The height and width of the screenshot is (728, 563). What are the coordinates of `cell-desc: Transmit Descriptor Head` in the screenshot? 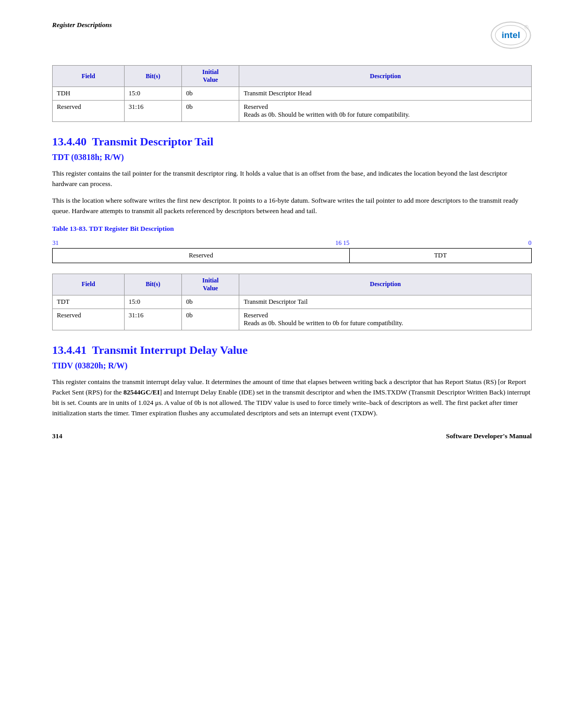 It's located at (386, 94).